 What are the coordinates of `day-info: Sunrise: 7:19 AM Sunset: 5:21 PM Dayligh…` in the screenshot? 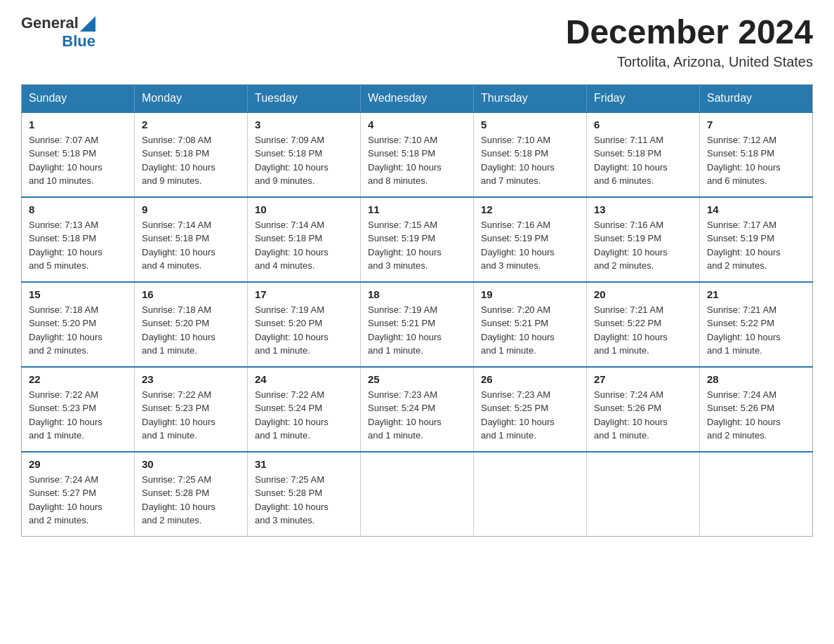 It's located at (417, 330).